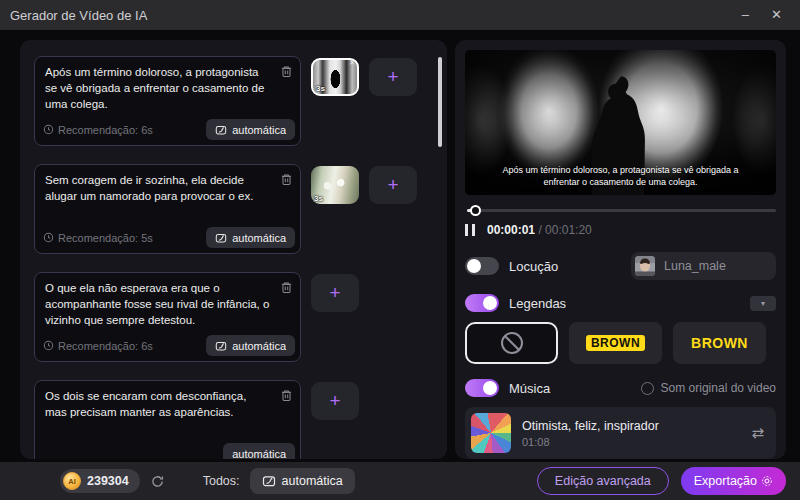 The width and height of the screenshot is (800, 500). Describe the element at coordinates (538, 304) in the screenshot. I see `captions-label: Legendas` at that location.